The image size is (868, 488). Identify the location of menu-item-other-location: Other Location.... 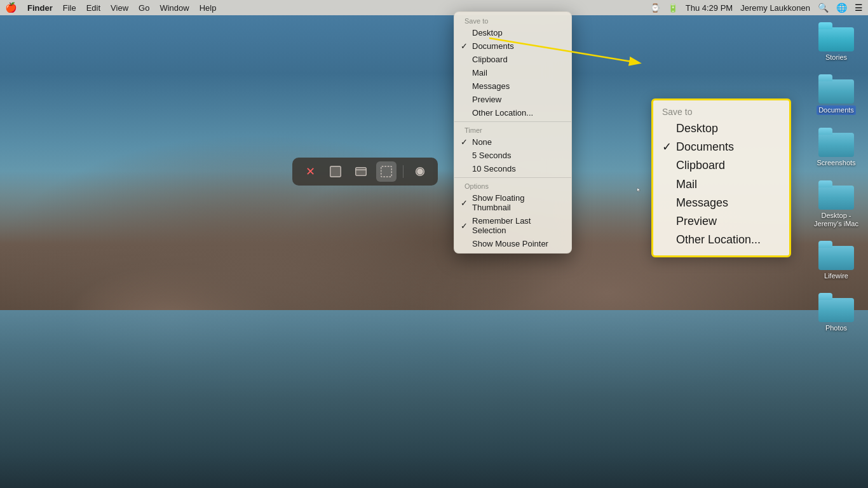
(513, 113).